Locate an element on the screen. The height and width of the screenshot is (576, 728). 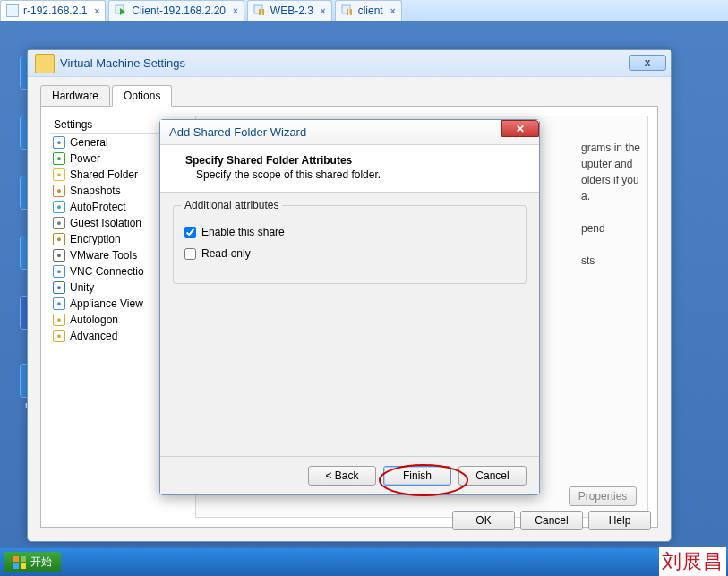
settings-item-label: Autologon is located at coordinates (94, 320).